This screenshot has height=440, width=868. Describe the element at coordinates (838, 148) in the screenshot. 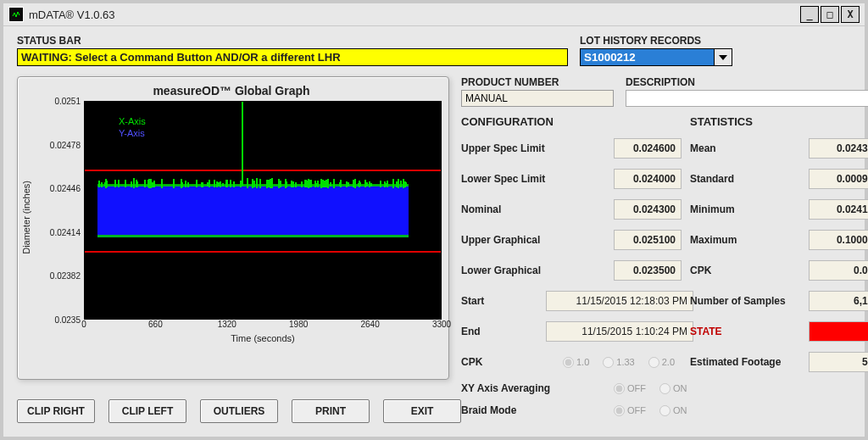

I see `stat-mean-value: 0.024312` at that location.